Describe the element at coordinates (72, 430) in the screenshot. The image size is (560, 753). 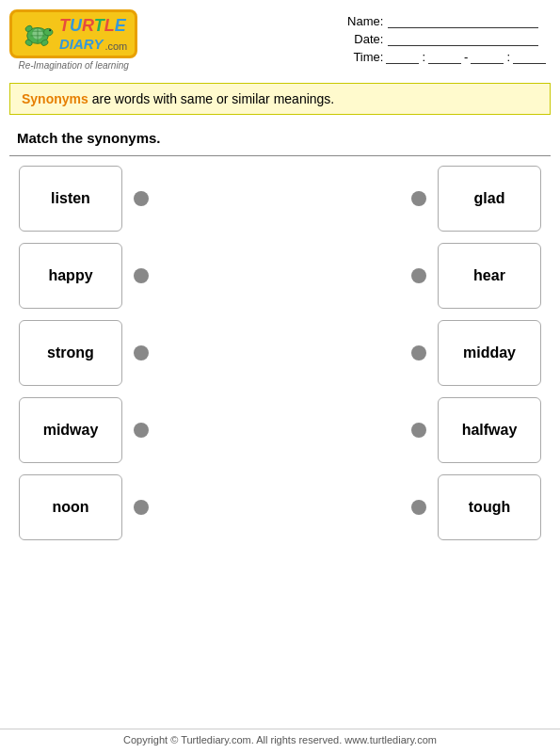
I see `left-word-3: midway` at that location.